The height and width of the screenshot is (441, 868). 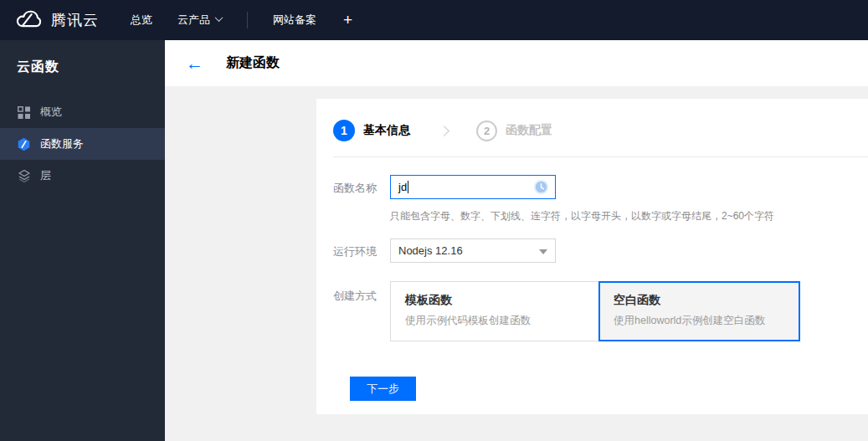 What do you see at coordinates (45, 176) in the screenshot?
I see `sidebar-item-label: 层` at bounding box center [45, 176].